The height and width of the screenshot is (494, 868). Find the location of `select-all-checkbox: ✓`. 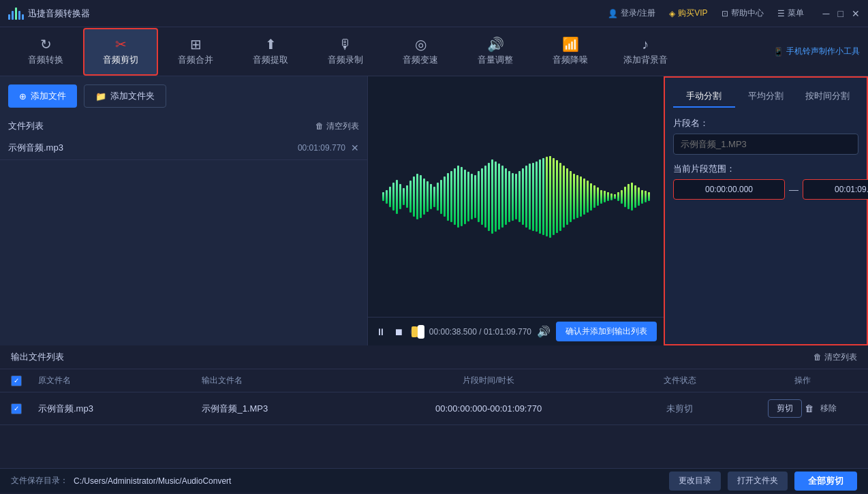

select-all-checkbox: ✓ is located at coordinates (16, 381).